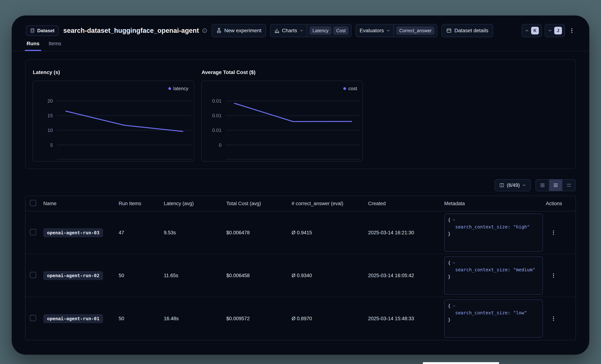  I want to click on row-height-medium-button, so click(556, 185).